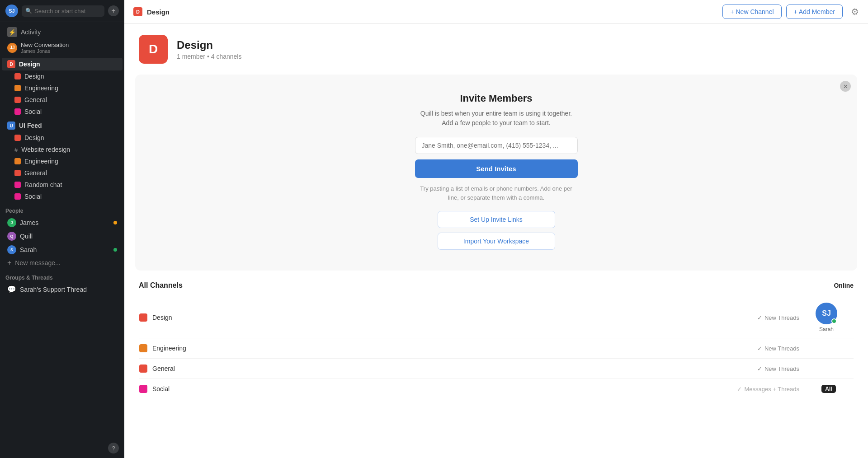  I want to click on workspace-uifeed-label: UI Feed, so click(31, 126).